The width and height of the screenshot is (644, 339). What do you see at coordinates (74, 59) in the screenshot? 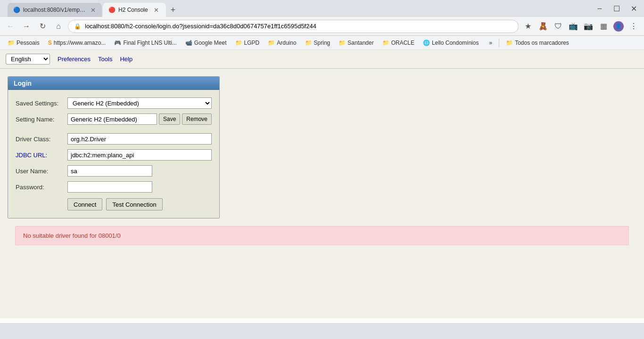
I see `preferences-link: Preferences` at bounding box center [74, 59].